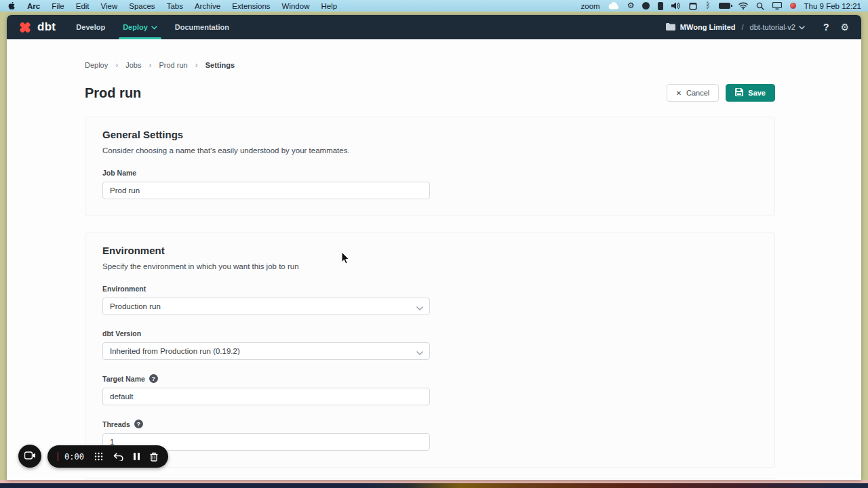  I want to click on project-selector: dbt-tutorial-v2, so click(777, 27).